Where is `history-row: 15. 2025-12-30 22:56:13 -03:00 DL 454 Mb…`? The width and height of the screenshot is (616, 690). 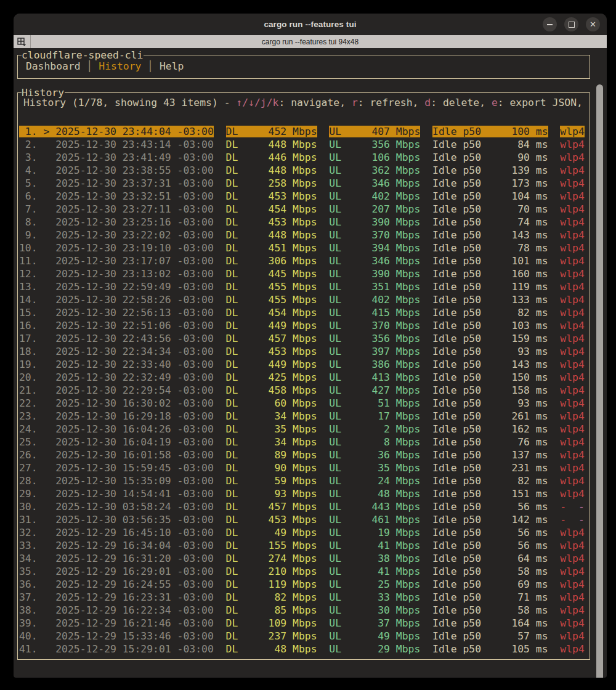
history-row: 15. 2025-12-30 22:56:13 -03:00 DL 454 Mb… is located at coordinates (302, 313).